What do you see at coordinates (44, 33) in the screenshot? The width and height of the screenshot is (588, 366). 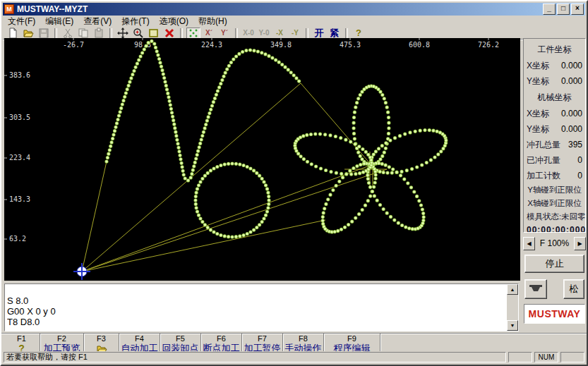 I see `save-file-icon` at bounding box center [44, 33].